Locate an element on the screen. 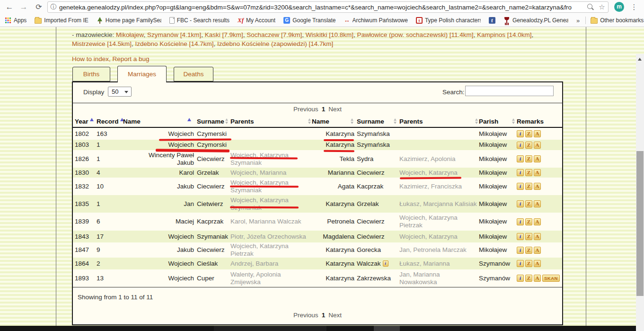 Image resolution: width=644 pixels, height=331 pixels. region-link-sochaczew-7-9km: Sochaczew [7.9km] is located at coordinates (274, 35).